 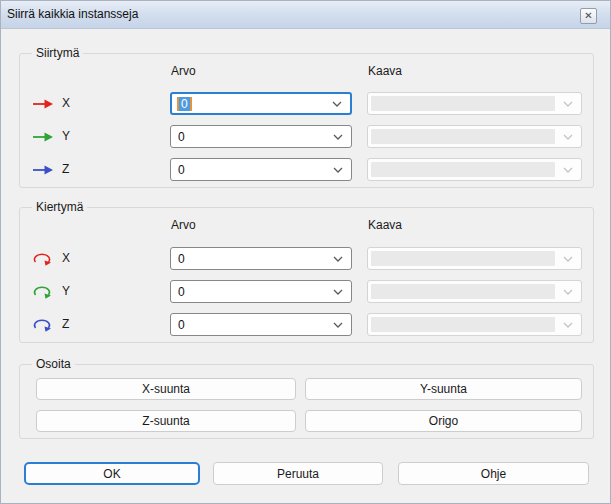 I want to click on translation-formula-column-header: Kaava, so click(x=385, y=71).